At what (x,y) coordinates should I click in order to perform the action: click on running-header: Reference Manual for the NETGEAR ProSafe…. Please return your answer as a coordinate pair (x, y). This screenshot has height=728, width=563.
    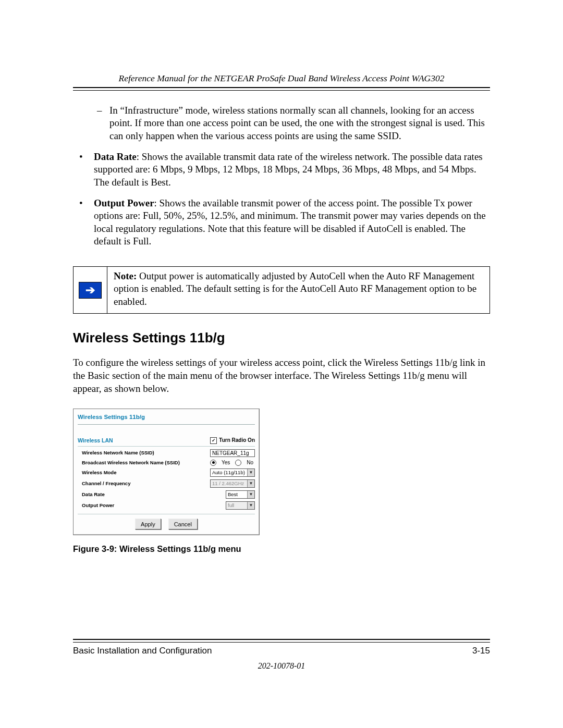
    Looking at the image, I should click on (282, 78).